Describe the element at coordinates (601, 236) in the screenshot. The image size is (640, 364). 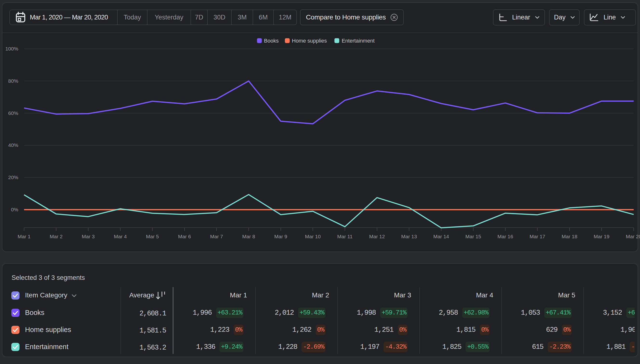
I see `svg-text: Mar 19` at that location.